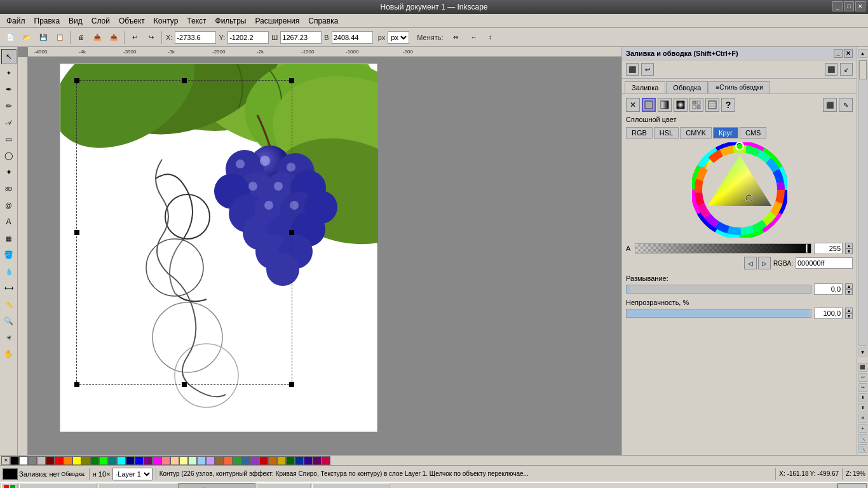 This screenshot has width=868, height=488. I want to click on tb-new: 📄, so click(10, 37).